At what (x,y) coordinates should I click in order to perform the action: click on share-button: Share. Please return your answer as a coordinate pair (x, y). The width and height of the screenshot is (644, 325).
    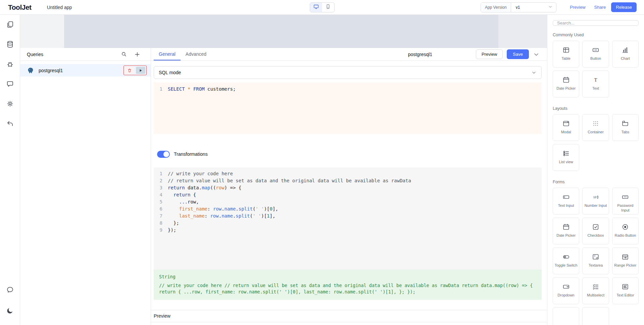
    Looking at the image, I should click on (600, 7).